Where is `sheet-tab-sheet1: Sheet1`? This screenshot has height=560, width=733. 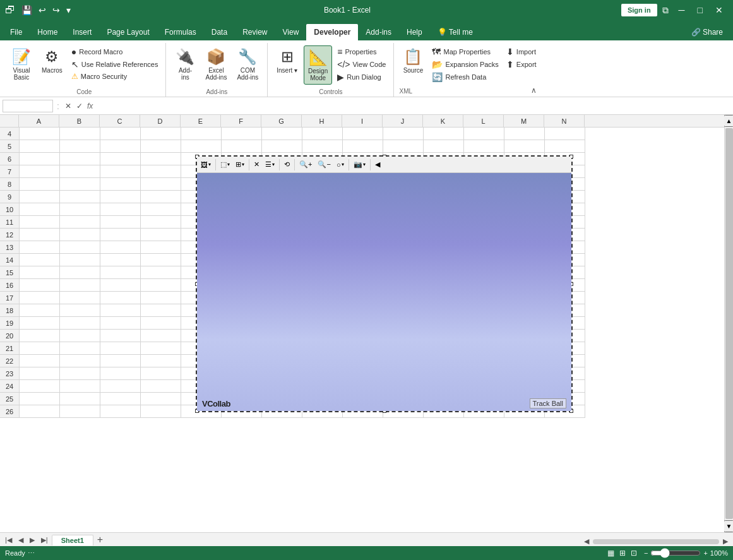 sheet-tab-sheet1: Sheet1 is located at coordinates (73, 540).